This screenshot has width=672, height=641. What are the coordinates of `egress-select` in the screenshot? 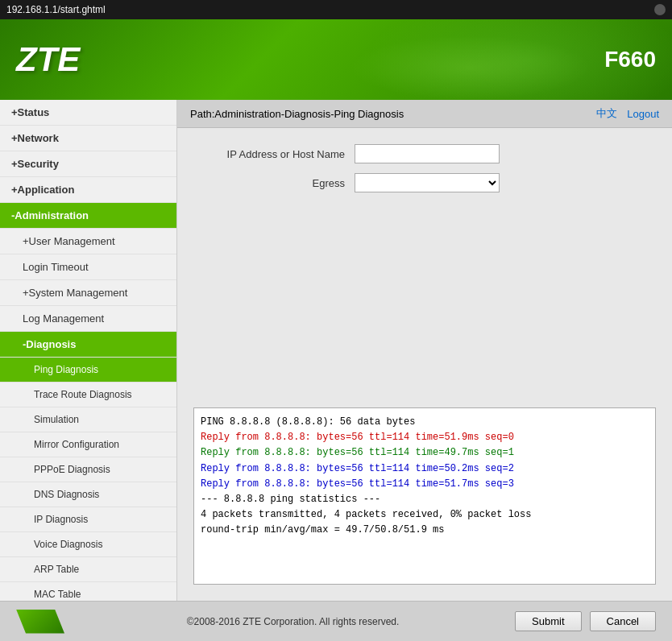 It's located at (427, 183).